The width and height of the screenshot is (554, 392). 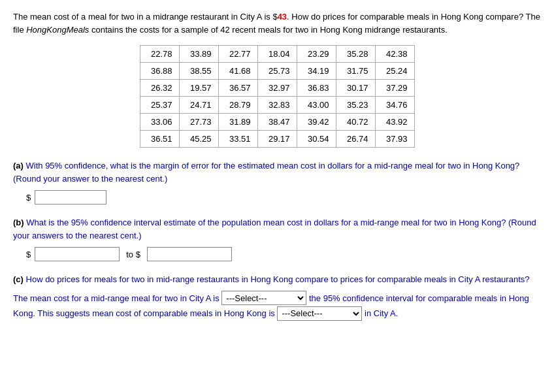 I want to click on table-cell: 31.89, so click(x=238, y=122).